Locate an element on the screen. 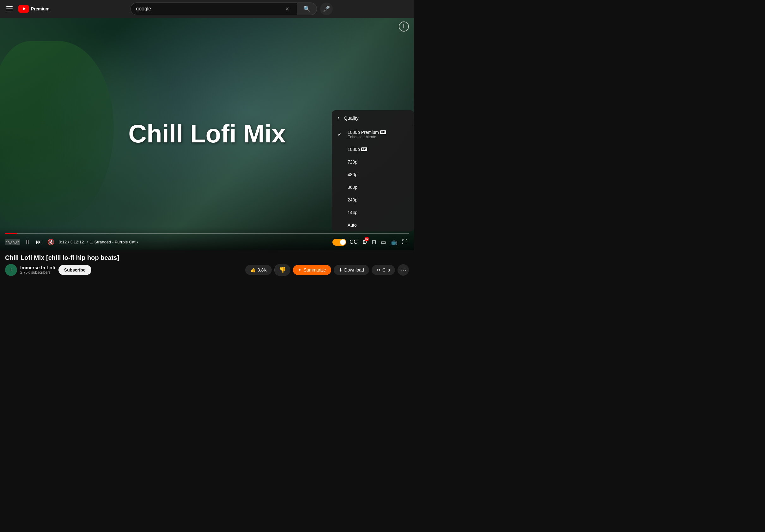 Image resolution: width=765 pixels, height=532 pixels. time-display: 0:12 / 3:12:12 is located at coordinates (71, 242).